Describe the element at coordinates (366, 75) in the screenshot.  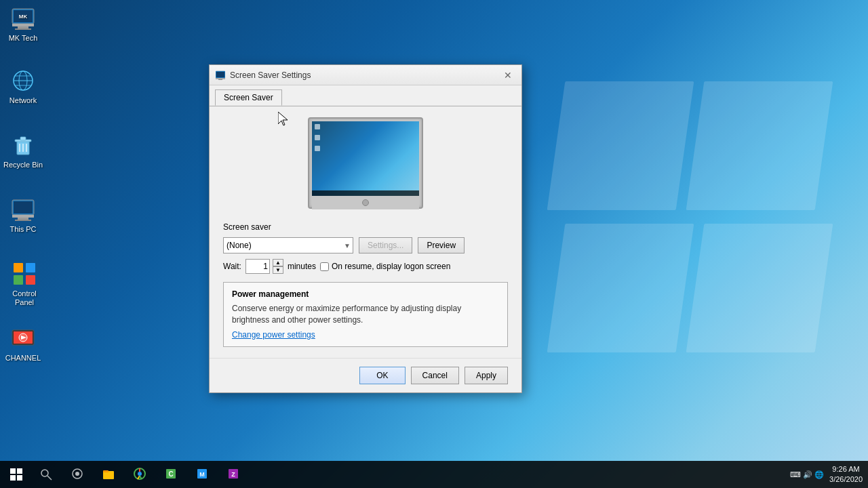
I see `dialog-titlebar: Screen Saver Settings ✕` at that location.